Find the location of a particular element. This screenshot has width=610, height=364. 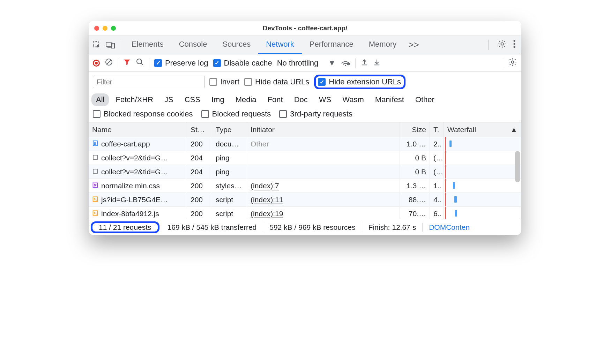

network-settings-gear-icon is located at coordinates (513, 63).